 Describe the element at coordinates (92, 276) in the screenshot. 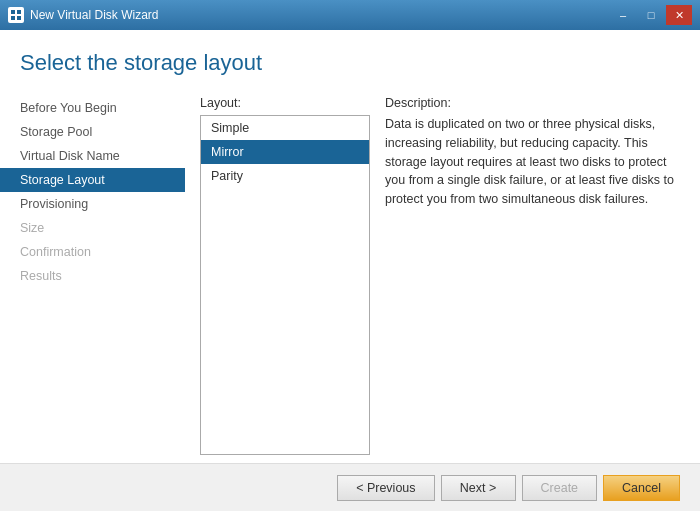

I see `nav-item-results: Results` at that location.